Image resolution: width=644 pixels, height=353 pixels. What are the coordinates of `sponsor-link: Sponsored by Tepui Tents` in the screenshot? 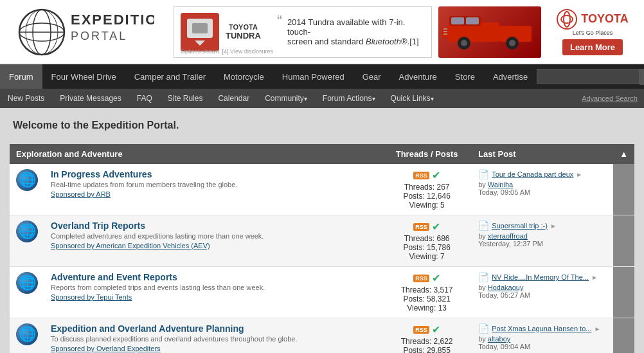 It's located at (91, 297).